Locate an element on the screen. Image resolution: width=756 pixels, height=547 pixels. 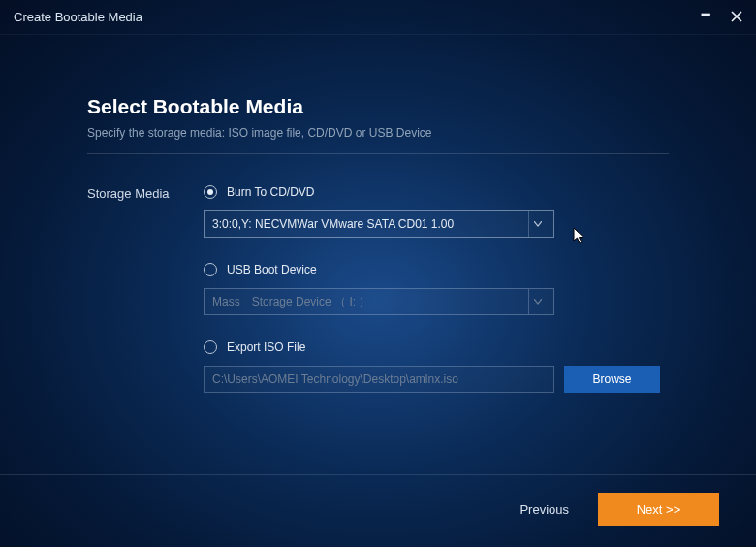
divider is located at coordinates (378, 153).